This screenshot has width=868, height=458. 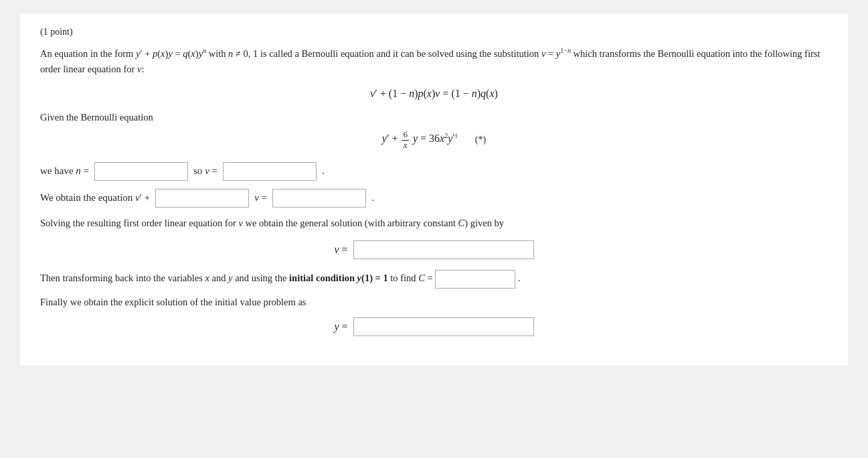 What do you see at coordinates (434, 198) in the screenshot?
I see `obtain-row: We obtain the equation v′ + v = .` at bounding box center [434, 198].